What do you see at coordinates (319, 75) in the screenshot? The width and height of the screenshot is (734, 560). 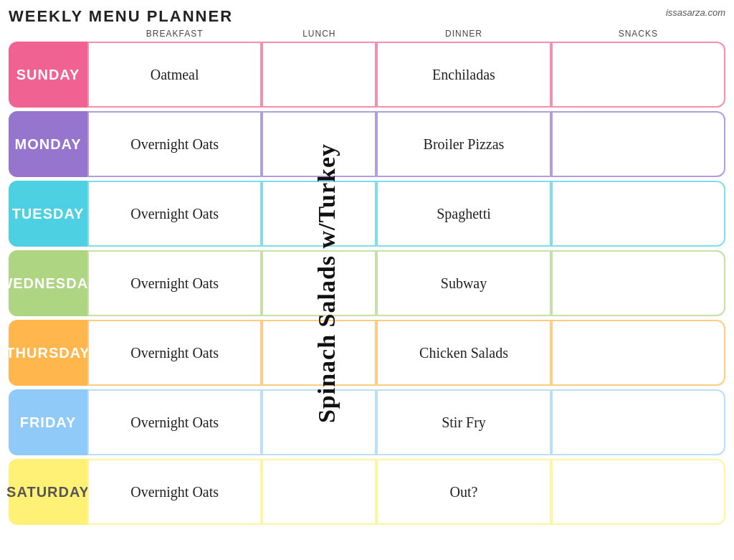 I see `lunch-sunday` at bounding box center [319, 75].